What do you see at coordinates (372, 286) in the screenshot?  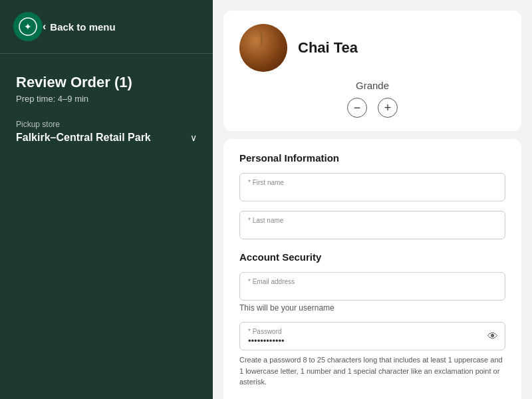 I see `email-input` at bounding box center [372, 286].